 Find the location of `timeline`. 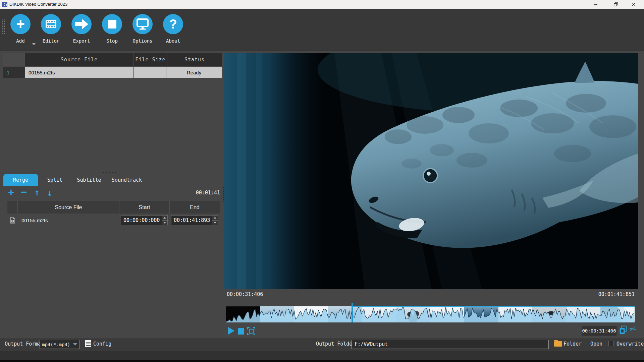

timeline is located at coordinates (430, 314).